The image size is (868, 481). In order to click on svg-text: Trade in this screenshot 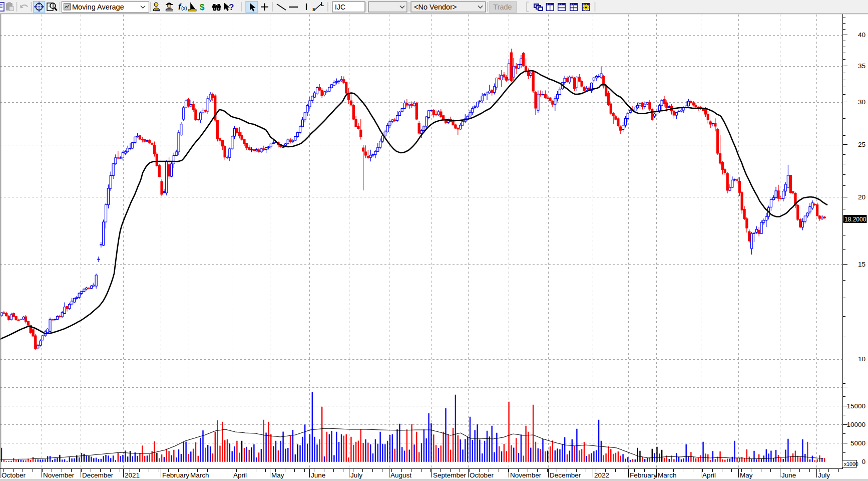, I will do `click(503, 7)`.